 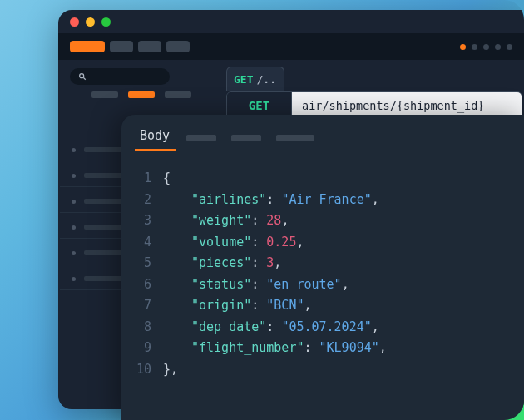 I want to click on sidebar-tab-active, so click(x=141, y=95).